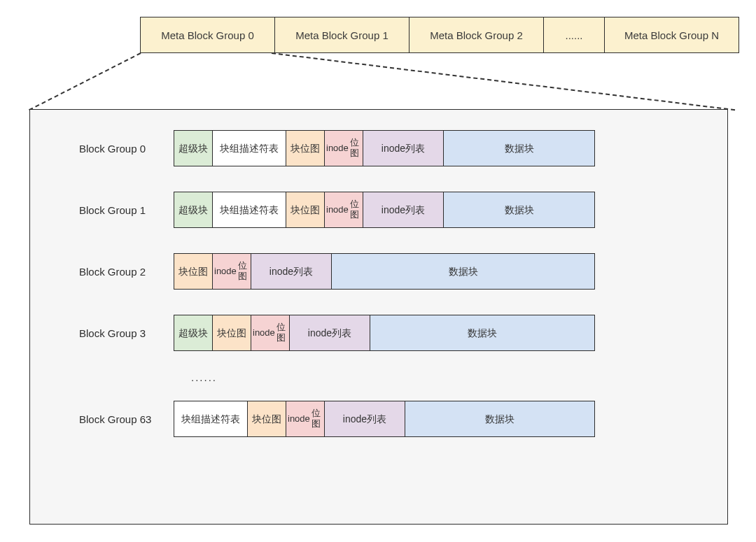 The image size is (756, 542). What do you see at coordinates (574, 35) in the screenshot?
I see `meta-group-ellipsis: ......` at bounding box center [574, 35].